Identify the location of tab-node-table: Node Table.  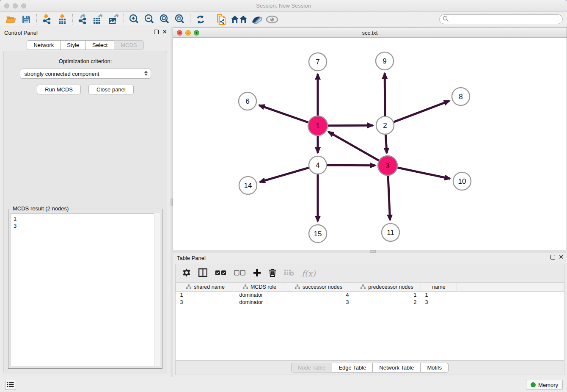
(311, 367).